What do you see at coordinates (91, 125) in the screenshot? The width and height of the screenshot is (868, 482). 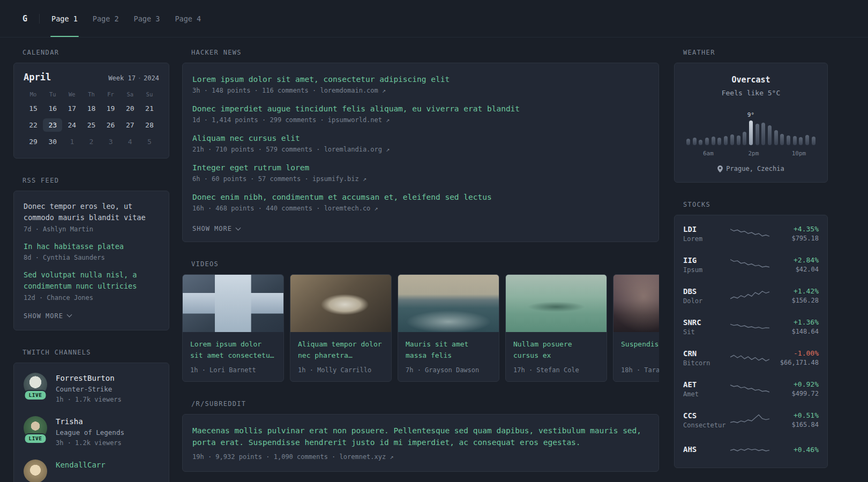 I see `calendar-day: 25` at bounding box center [91, 125].